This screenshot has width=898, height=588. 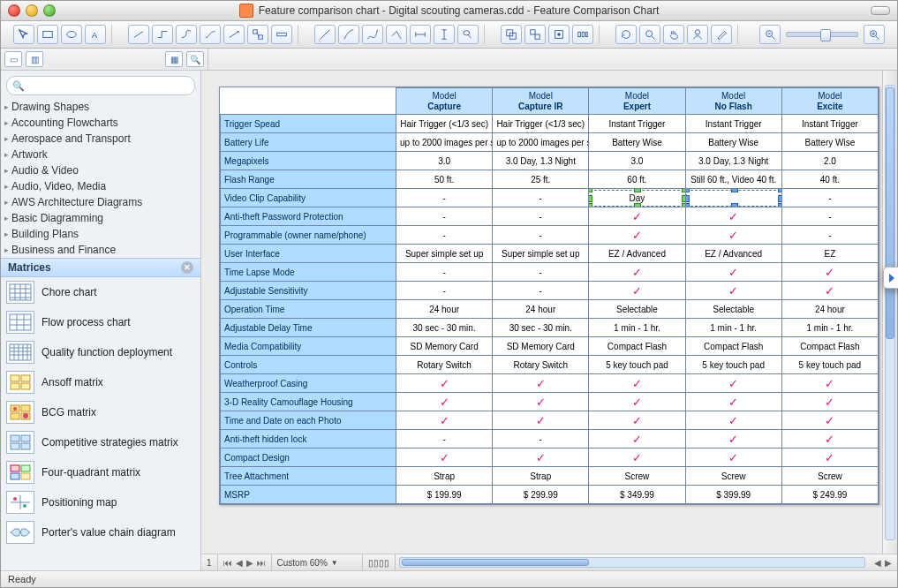 What do you see at coordinates (445, 180) in the screenshot?
I see `table-cell: 50 ft.` at bounding box center [445, 180].